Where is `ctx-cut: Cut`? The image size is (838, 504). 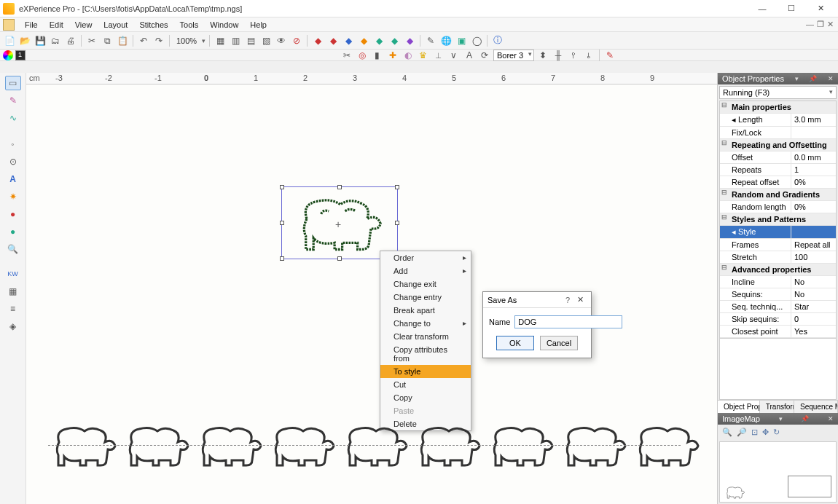 ctx-cut: Cut is located at coordinates (426, 385).